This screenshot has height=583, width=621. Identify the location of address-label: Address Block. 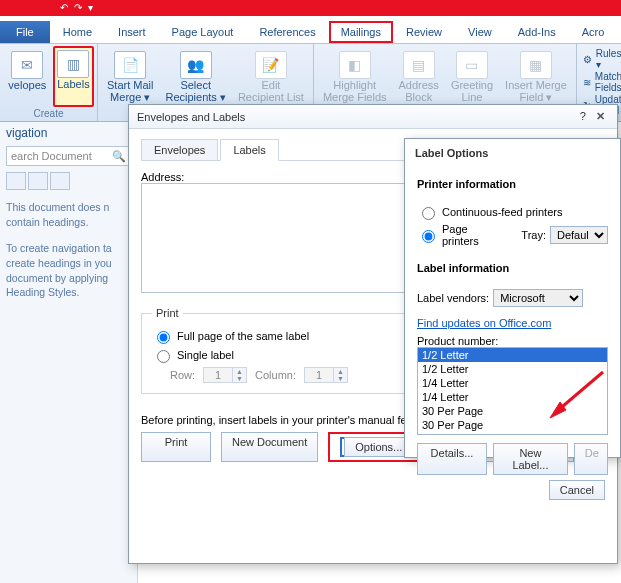
(419, 91).